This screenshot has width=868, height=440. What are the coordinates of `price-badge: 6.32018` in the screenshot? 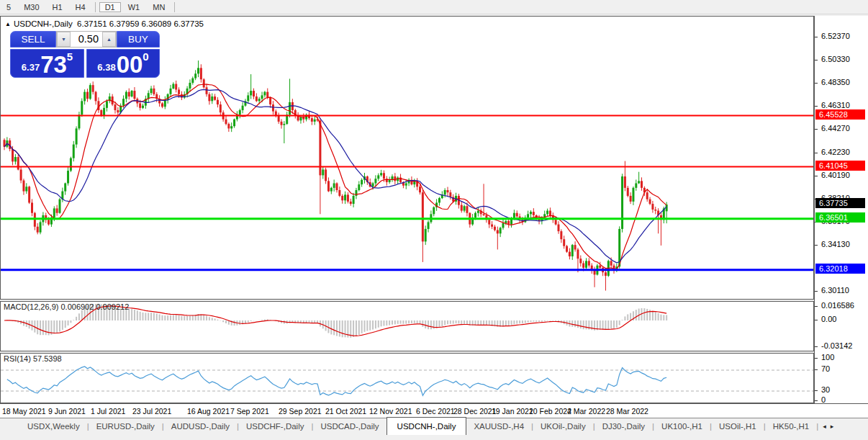 It's located at (841, 269).